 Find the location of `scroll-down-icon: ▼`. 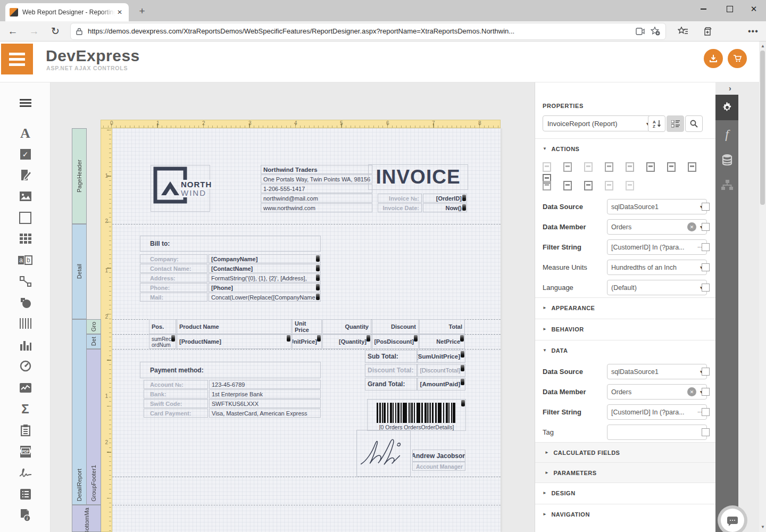

scroll-down-icon: ▼ is located at coordinates (763, 527).